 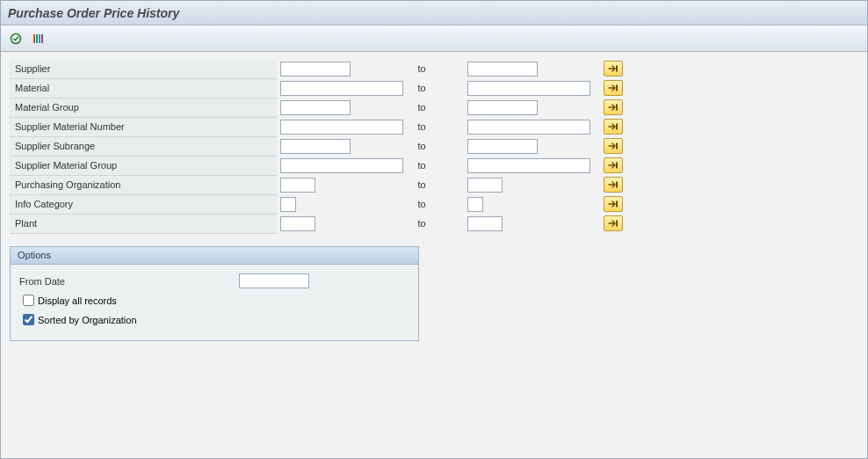 What do you see at coordinates (44, 204) in the screenshot?
I see `label-info-category: Info Category` at bounding box center [44, 204].